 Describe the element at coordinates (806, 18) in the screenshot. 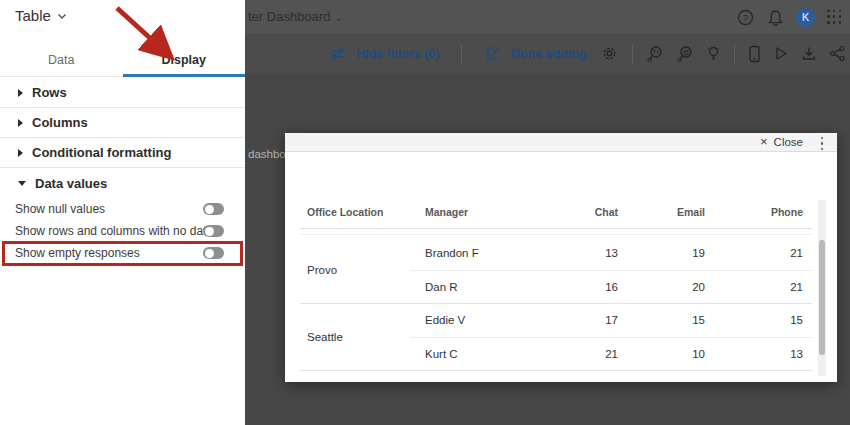

I see `user-avatar: K` at that location.